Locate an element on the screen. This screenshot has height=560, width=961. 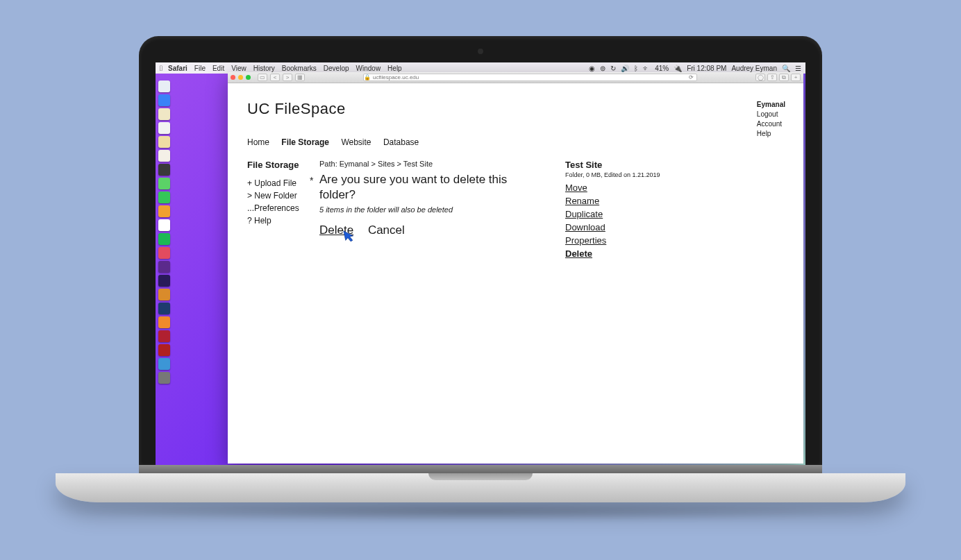
battery-percent: 41% is located at coordinates (662, 68).